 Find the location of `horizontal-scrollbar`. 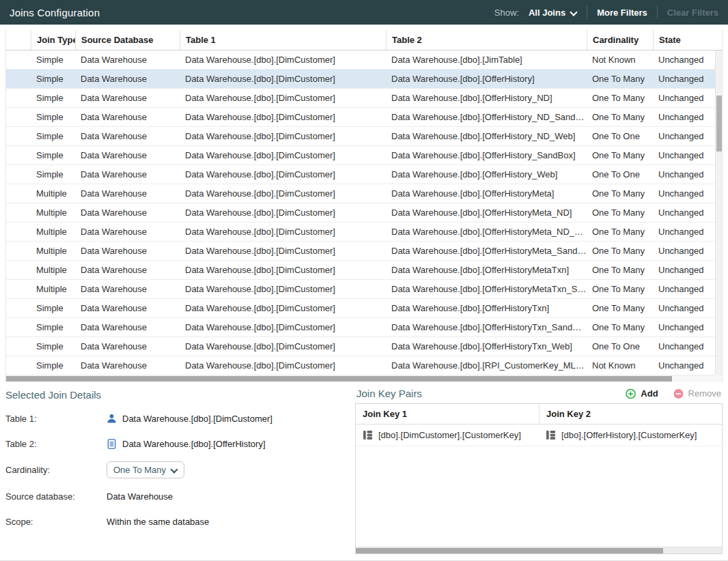

horizontal-scrollbar is located at coordinates (364, 379).